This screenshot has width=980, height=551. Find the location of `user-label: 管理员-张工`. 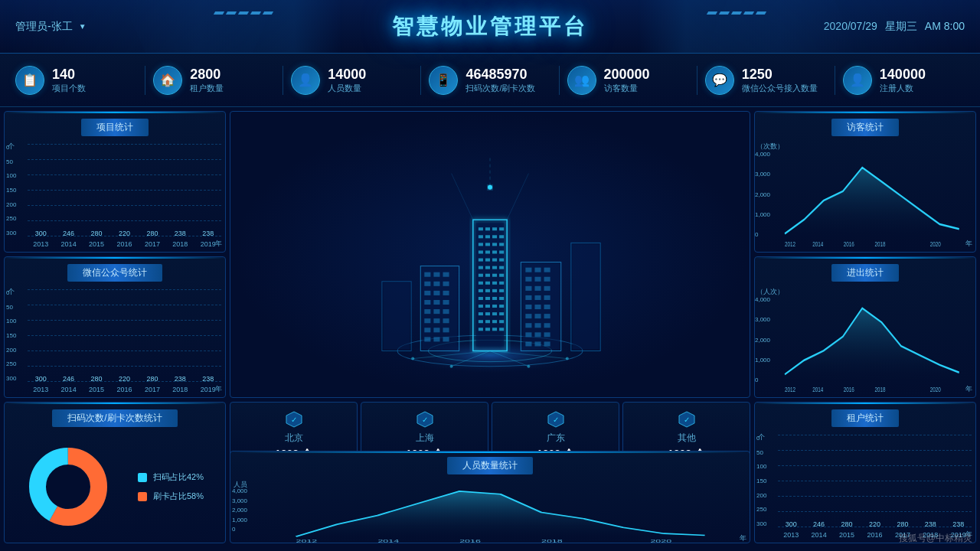

user-label: 管理员-张工 is located at coordinates (44, 27).